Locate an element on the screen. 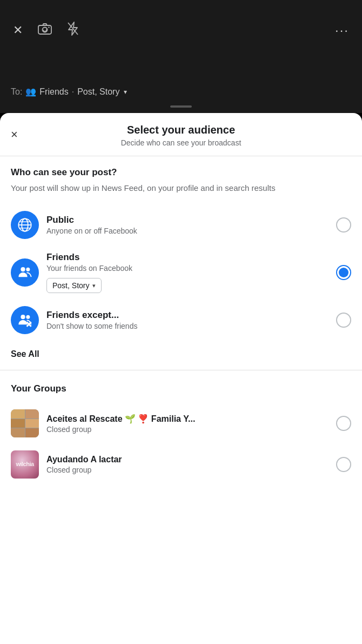 This screenshot has height=644, width=362. friends-icon is located at coordinates (25, 273).